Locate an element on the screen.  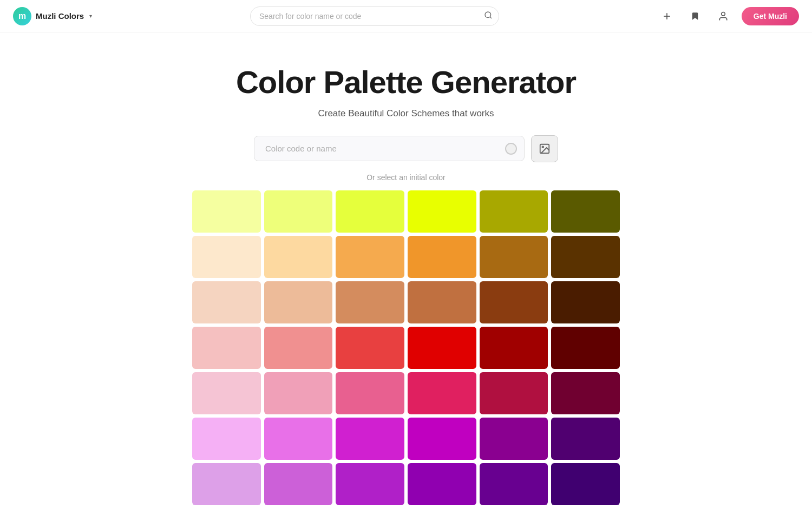
header-search-icon is located at coordinates (488, 16).